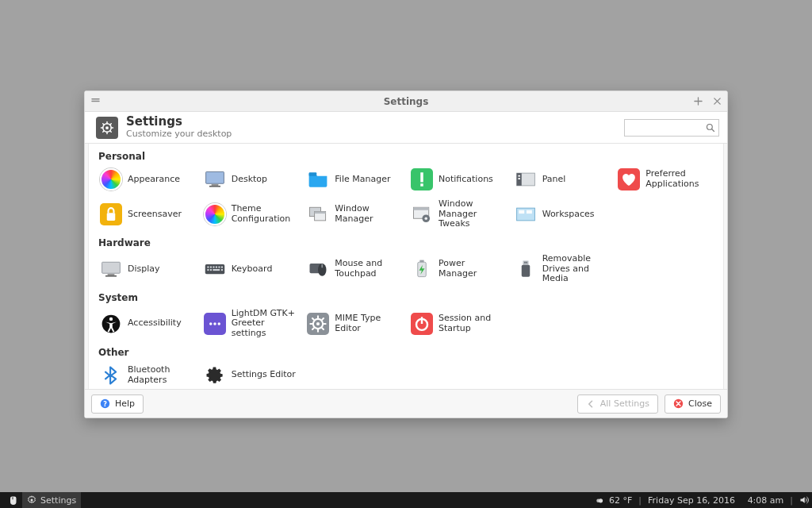 This screenshot has height=508, width=812. What do you see at coordinates (766, 500) in the screenshot?
I see `time-text: 4:08 am` at bounding box center [766, 500].